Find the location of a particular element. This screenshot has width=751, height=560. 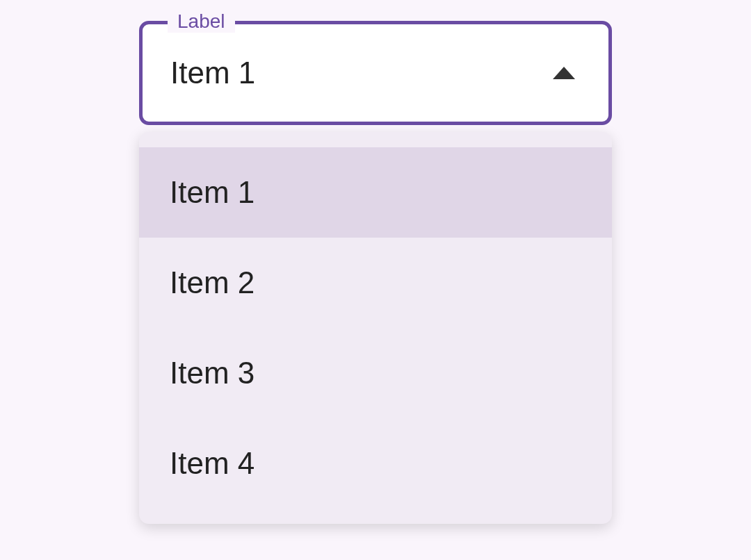

dropdown-item-label: Item 2 is located at coordinates (212, 282).